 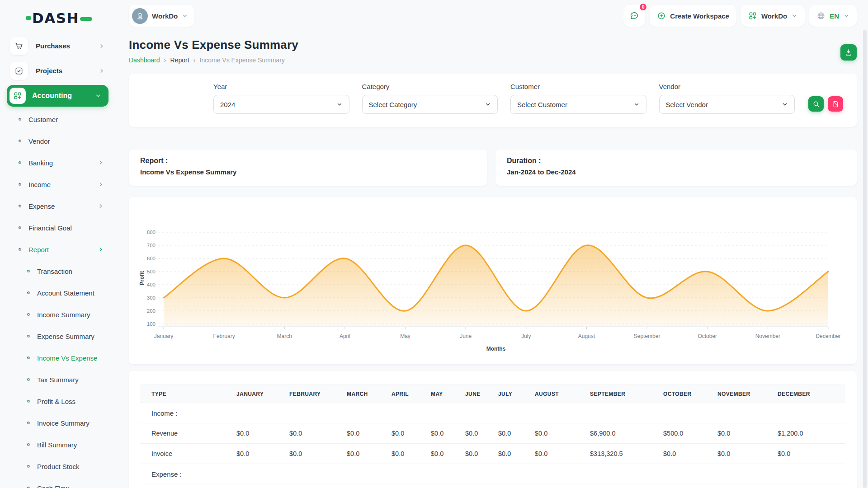 What do you see at coordinates (59, 466) in the screenshot?
I see `sidebar-item-product-stock: Product Stock` at bounding box center [59, 466].